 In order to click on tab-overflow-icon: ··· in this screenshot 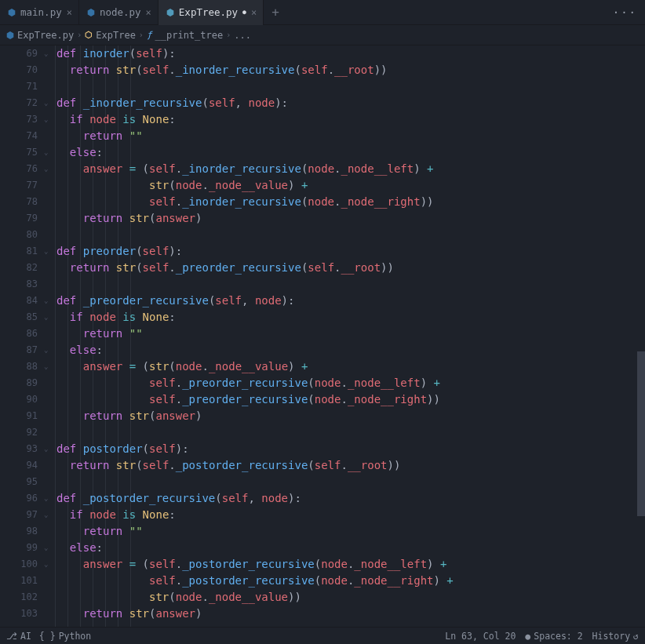, I will do `click(625, 13)`.